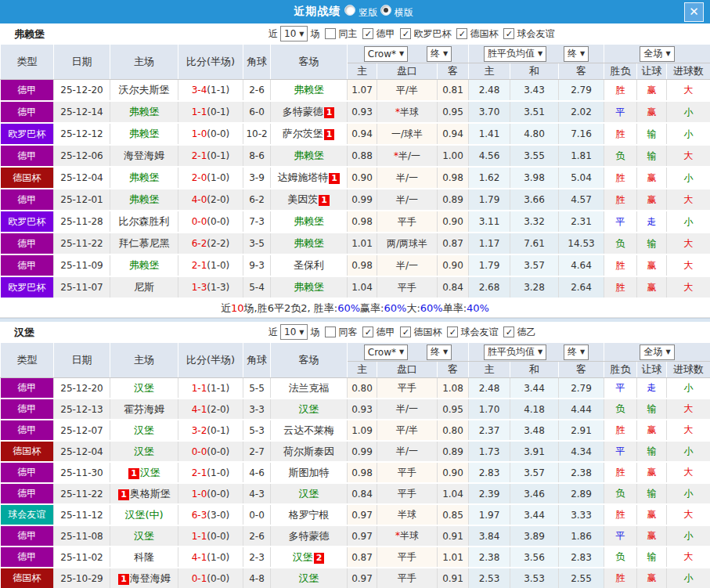 This screenshot has width=710, height=588. Describe the element at coordinates (652, 243) in the screenshot. I see `result-text: 输` at that location.